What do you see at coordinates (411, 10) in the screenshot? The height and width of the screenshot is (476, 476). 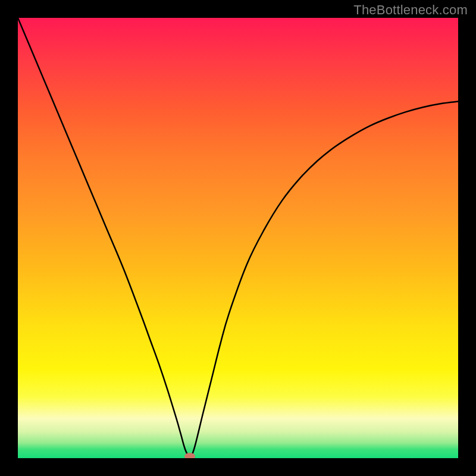 I see `watermark-text: TheBottleneck.com` at bounding box center [411, 10].